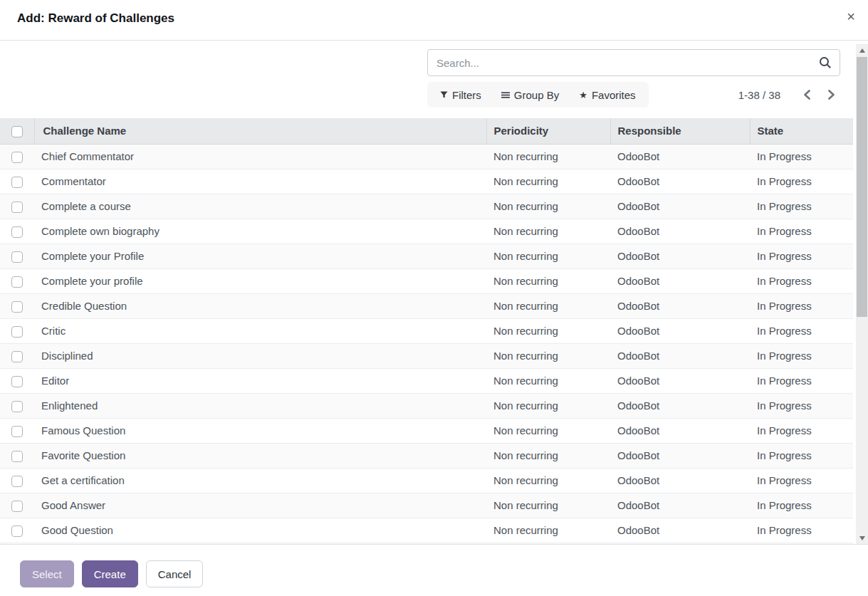 The height and width of the screenshot is (596, 868). Describe the element at coordinates (261, 380) in the screenshot. I see `cell-challenge-name: Editor` at that location.